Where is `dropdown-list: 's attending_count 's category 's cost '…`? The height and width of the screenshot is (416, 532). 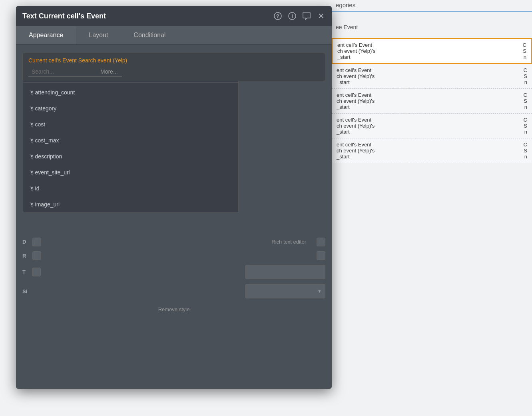
dropdown-list: 's attending_count 's category 's cost '… is located at coordinates (131, 147).